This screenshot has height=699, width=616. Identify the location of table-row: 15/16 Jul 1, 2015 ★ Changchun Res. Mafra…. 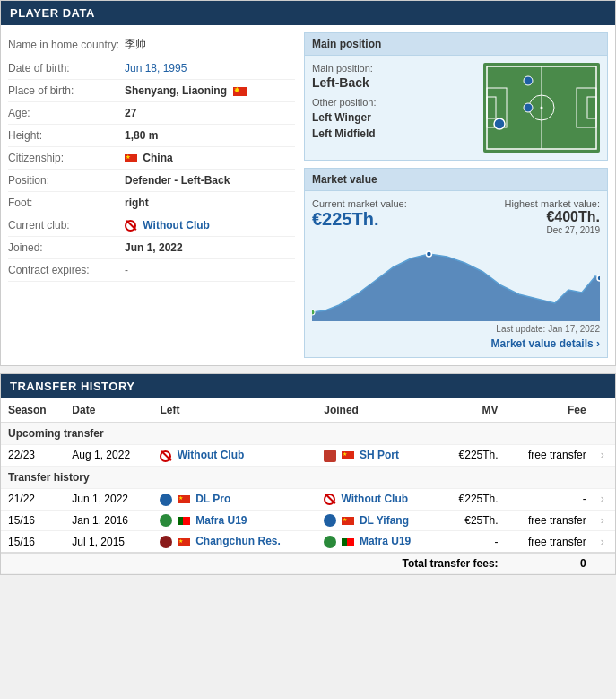
(308, 542).